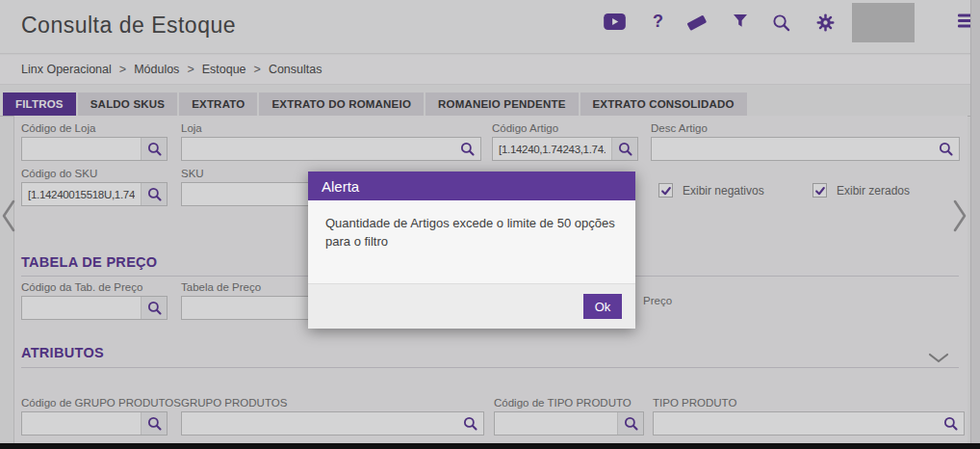  What do you see at coordinates (472, 251) in the screenshot?
I see `alert-dialog: Alerta Quantidade de Artigos excede o li…` at bounding box center [472, 251].